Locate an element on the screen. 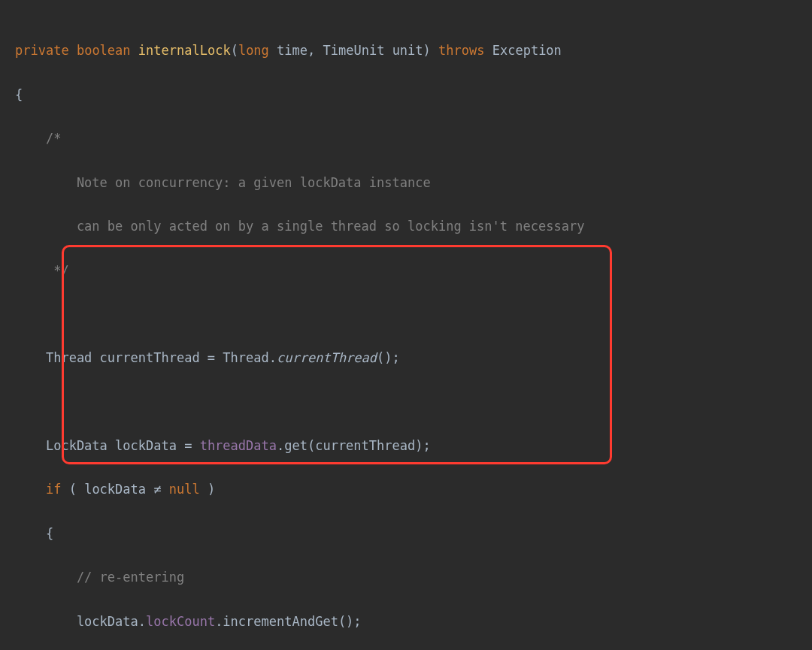 The width and height of the screenshot is (812, 650). method-name: internalLock is located at coordinates (185, 50).